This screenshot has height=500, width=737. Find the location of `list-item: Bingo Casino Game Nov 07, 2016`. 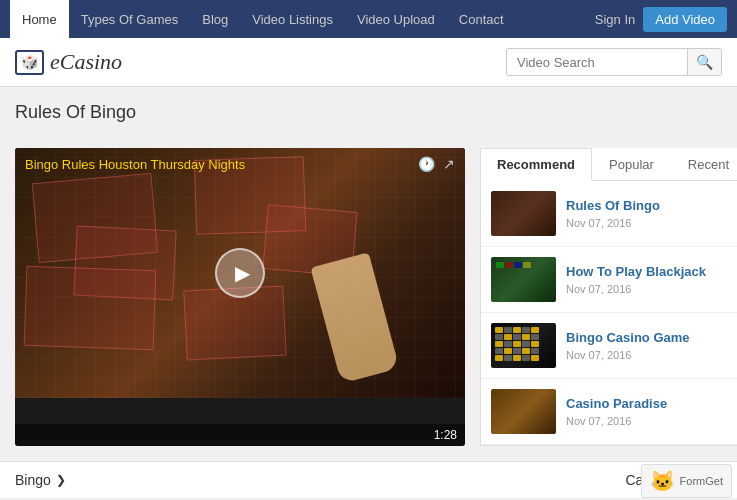

list-item: Bingo Casino Game Nov 07, 2016 is located at coordinates (609, 346).